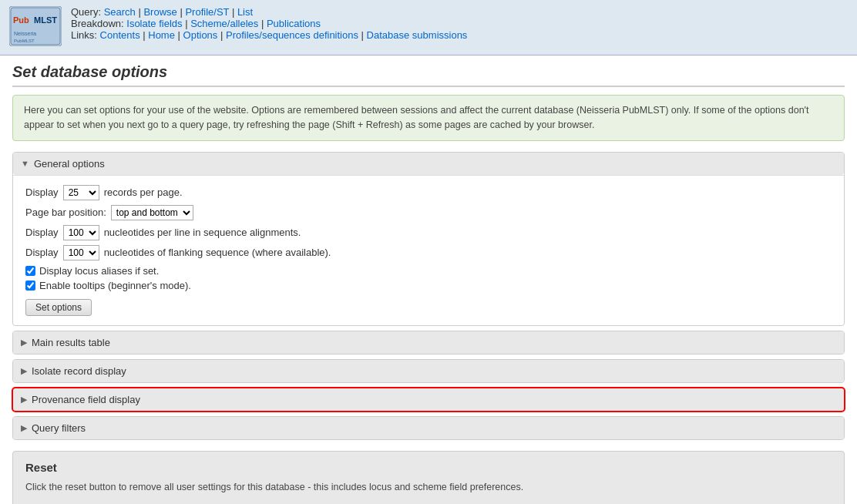  I want to click on arrow-main-results: ▶, so click(24, 342).